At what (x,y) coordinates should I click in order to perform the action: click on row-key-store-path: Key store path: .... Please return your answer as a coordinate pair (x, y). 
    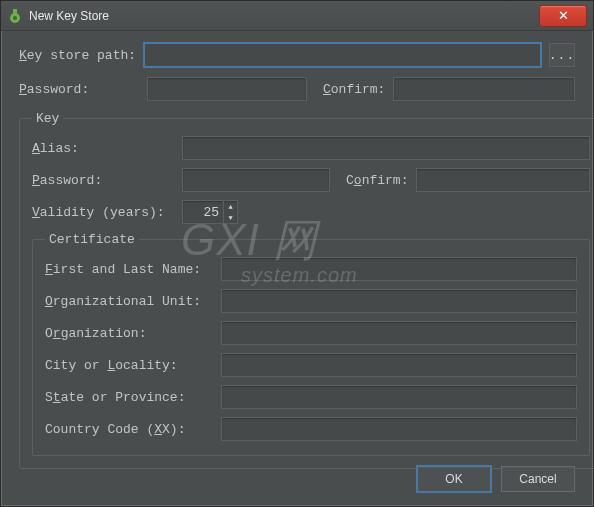
    Looking at the image, I should click on (297, 55).